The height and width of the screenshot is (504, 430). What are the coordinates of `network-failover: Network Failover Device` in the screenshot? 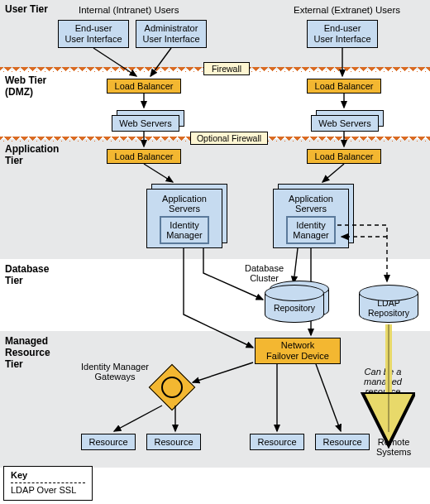 It's located at (298, 351).